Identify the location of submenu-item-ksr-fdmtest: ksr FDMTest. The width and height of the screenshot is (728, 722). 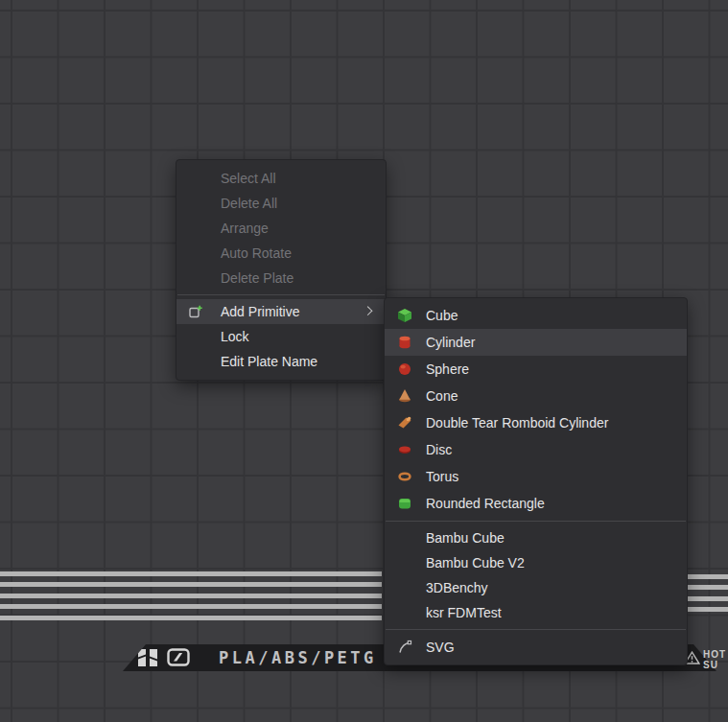
(535, 613).